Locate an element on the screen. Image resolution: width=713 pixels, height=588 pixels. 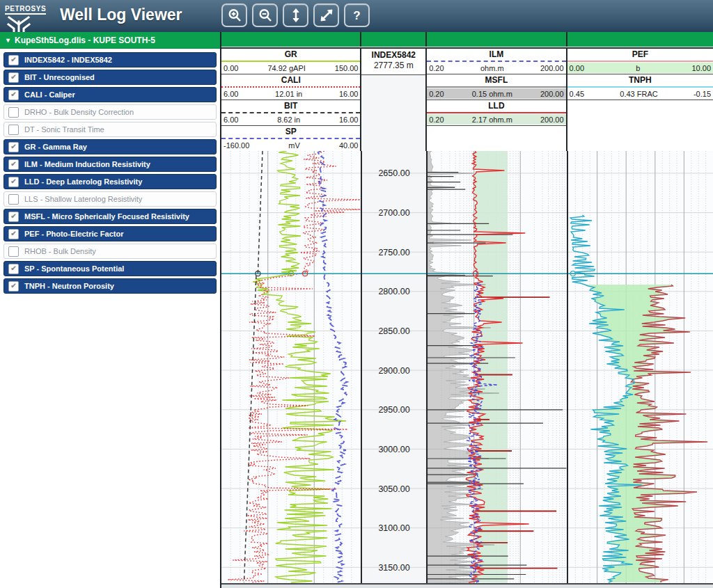
help-icon: ? is located at coordinates (356, 15).